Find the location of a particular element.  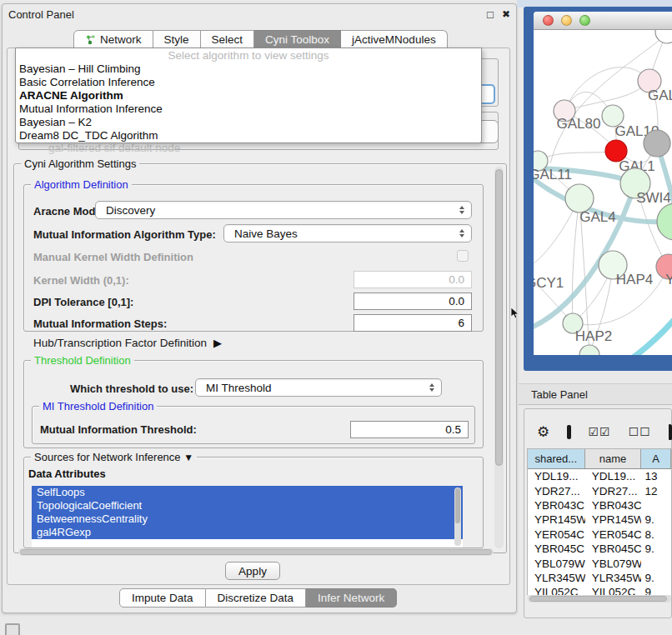

cyan-edge is located at coordinates (652, 337).